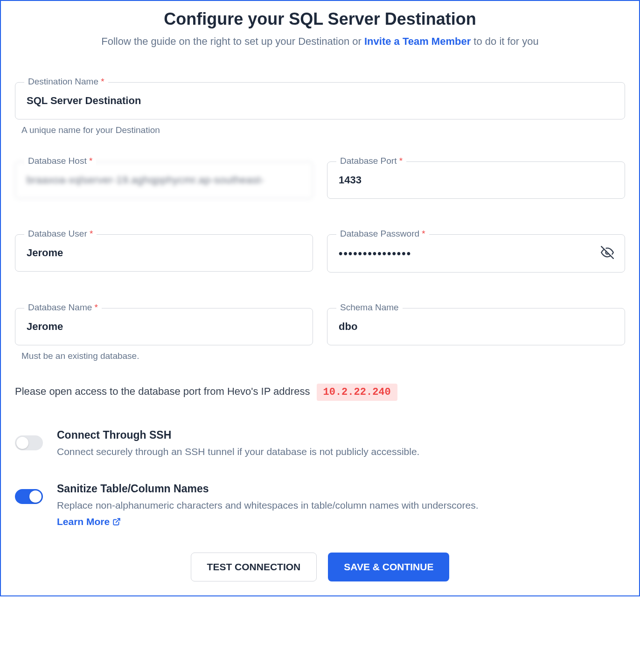 This screenshot has width=640, height=672. I want to click on database-name-label: Database Name *, so click(63, 308).